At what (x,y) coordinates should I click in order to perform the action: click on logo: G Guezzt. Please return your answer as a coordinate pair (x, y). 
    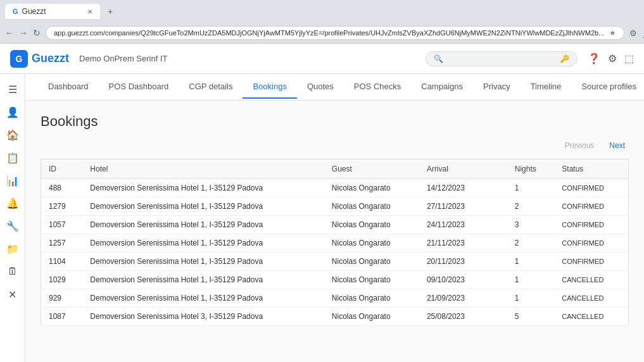
    Looking at the image, I should click on (39, 59).